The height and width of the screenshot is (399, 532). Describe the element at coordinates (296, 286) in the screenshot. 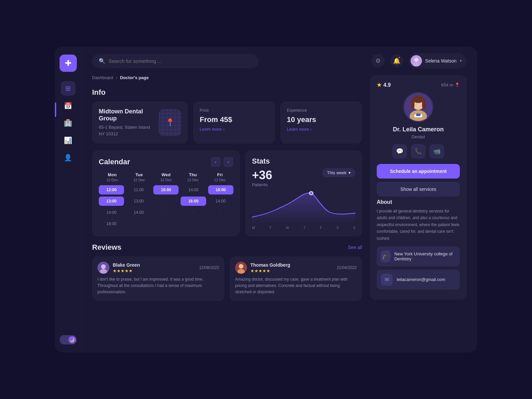

I see `review-text-2: Amazing doctor, discussed my case, gave …` at that location.